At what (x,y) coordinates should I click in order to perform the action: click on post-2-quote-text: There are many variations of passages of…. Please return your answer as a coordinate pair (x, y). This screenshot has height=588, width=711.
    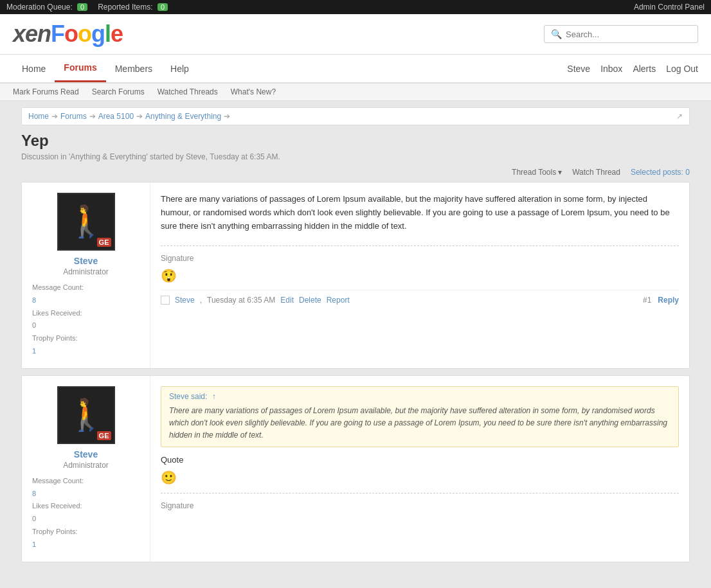
    Looking at the image, I should click on (420, 423).